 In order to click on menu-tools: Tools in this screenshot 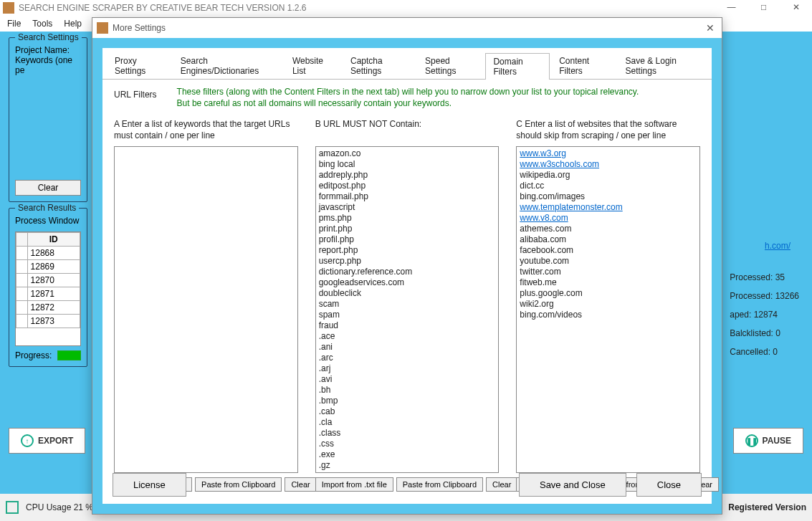, I will do `click(42, 24)`.